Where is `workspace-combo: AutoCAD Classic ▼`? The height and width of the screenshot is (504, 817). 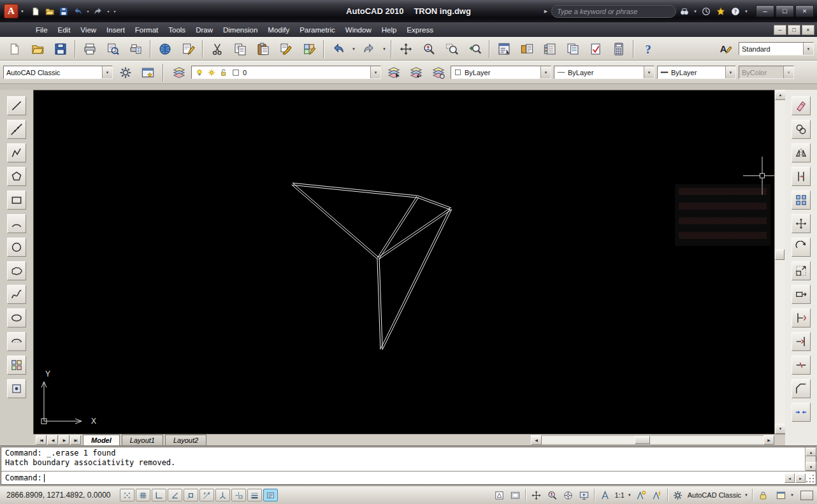
workspace-combo: AutoCAD Classic ▼ is located at coordinates (58, 73).